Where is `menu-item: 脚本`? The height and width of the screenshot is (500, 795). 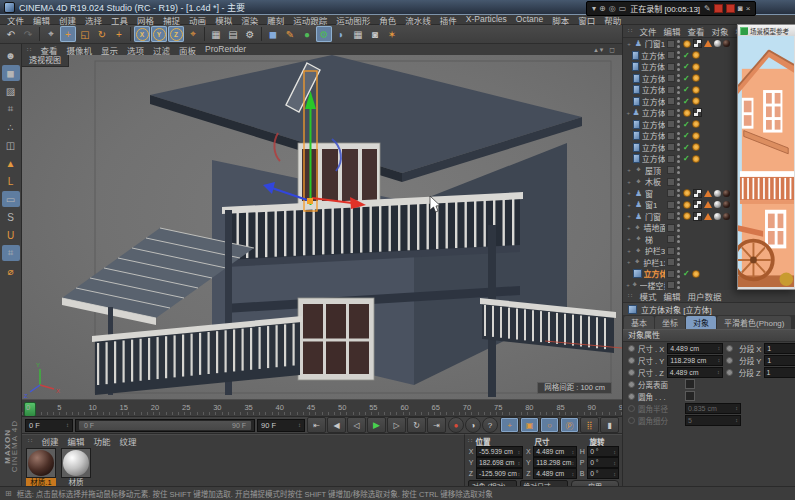
menu-item: 脚本 is located at coordinates (560, 20).